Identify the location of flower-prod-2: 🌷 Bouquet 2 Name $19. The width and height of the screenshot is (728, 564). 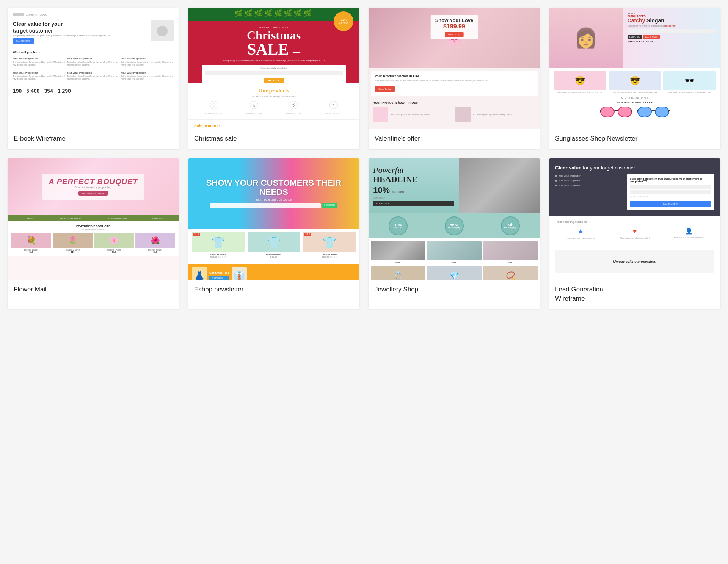
(73, 243).